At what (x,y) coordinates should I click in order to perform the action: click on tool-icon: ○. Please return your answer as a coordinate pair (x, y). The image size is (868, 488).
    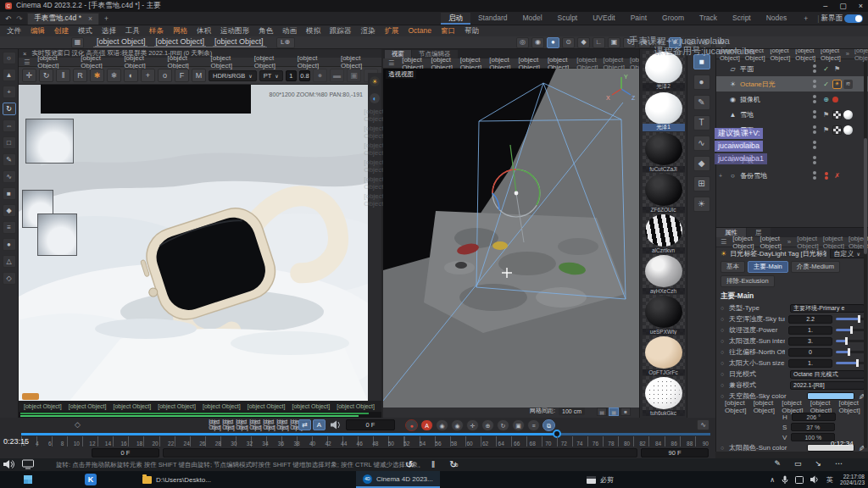
    Looking at the image, I should click on (9, 58).